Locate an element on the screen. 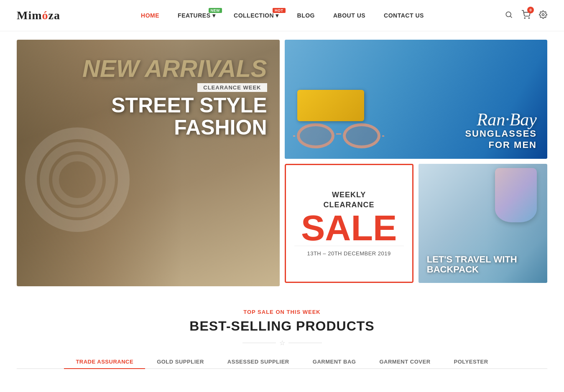 This screenshot has width=564, height=392. ranbay-brand: Ran·Bay is located at coordinates (501, 120).